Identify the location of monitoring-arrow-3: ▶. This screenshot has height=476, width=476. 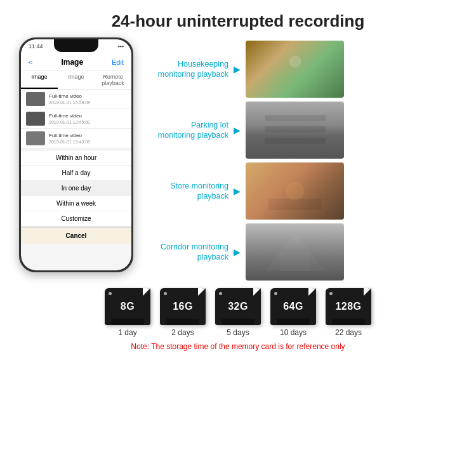
(237, 191).